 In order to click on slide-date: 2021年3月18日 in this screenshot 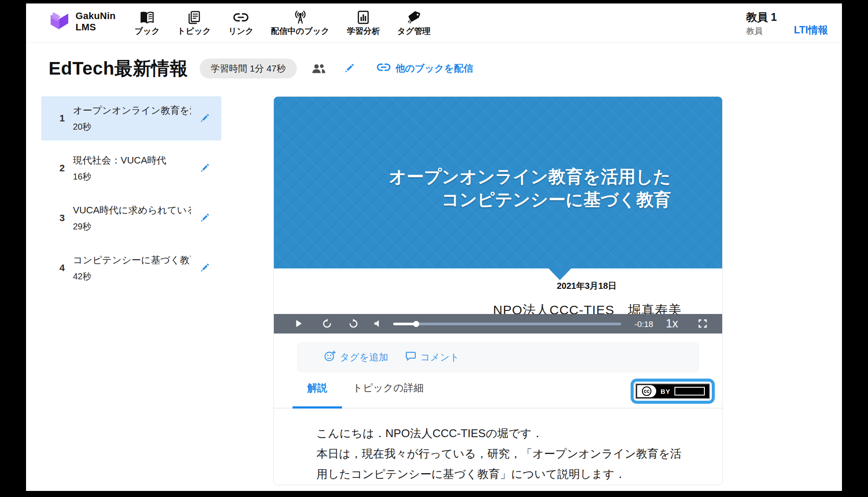, I will do `click(587, 286)`.